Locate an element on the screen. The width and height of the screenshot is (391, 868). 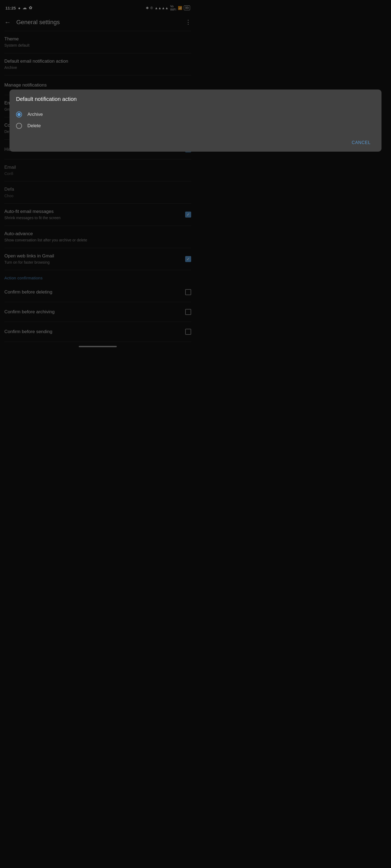
dialog-title: Default notification action is located at coordinates (106, 99).